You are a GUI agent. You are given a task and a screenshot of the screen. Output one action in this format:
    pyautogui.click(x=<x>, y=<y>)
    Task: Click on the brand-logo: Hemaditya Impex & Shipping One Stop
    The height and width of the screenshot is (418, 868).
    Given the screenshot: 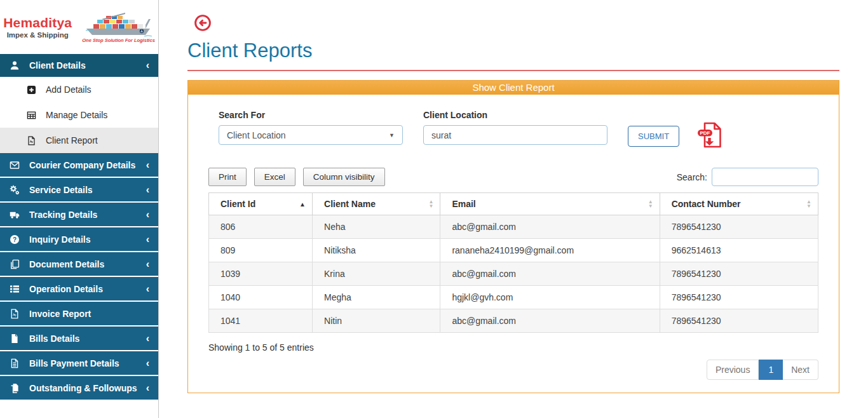 What is the action you would take?
    pyautogui.click(x=79, y=27)
    